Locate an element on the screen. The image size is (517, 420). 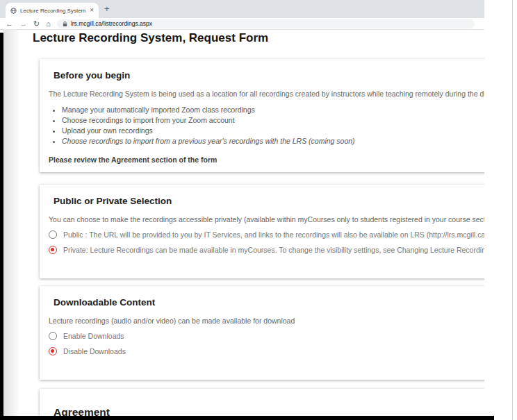
section-heading: Before you begin is located at coordinates (269, 75).